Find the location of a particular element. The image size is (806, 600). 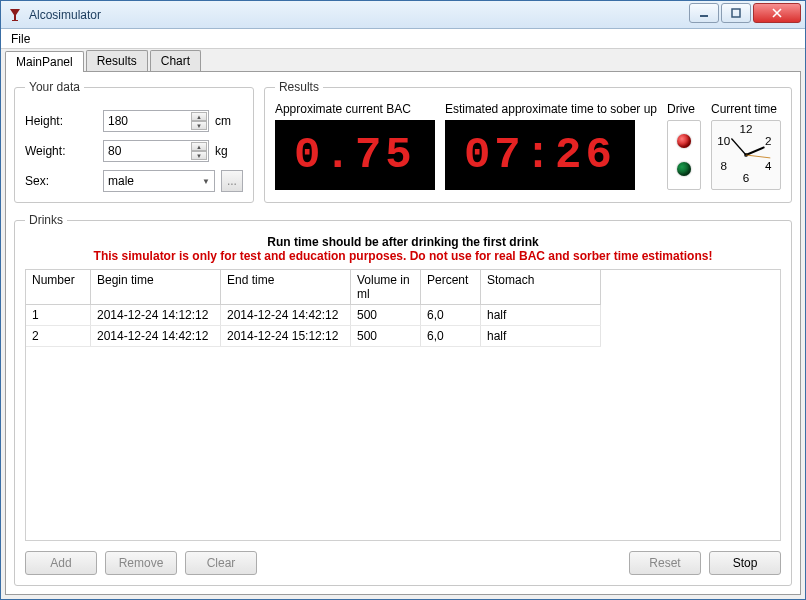

col-end: End time is located at coordinates (286, 287).